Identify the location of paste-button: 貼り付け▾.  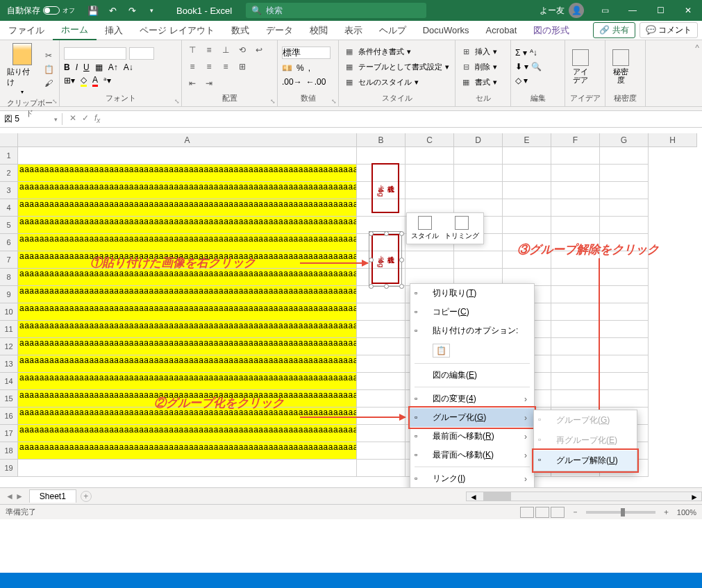
(22, 69).